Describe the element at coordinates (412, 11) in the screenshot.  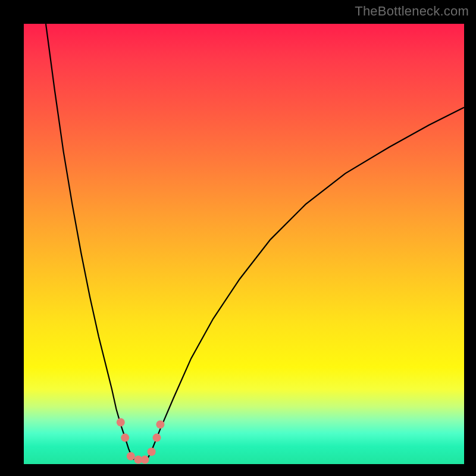
I see `watermark-text: TheBottleneck.com` at that location.